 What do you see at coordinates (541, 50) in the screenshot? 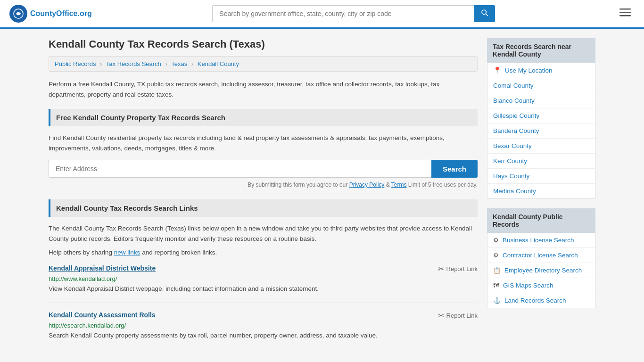
I see `sidebar-nearby-header: Tax Records Search near Kendall County` at bounding box center [541, 50].